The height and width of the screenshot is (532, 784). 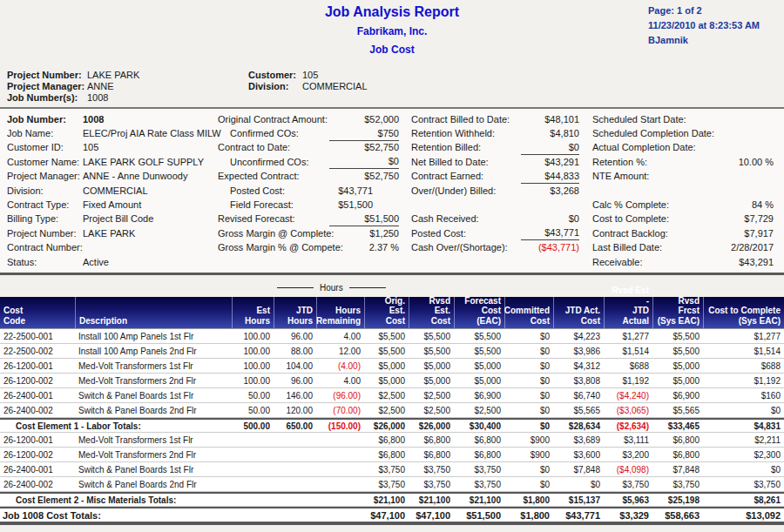 What do you see at coordinates (716, 26) in the screenshot?
I see `report-datetime: 11/23/2010 at 8:23:53 AM` at bounding box center [716, 26].